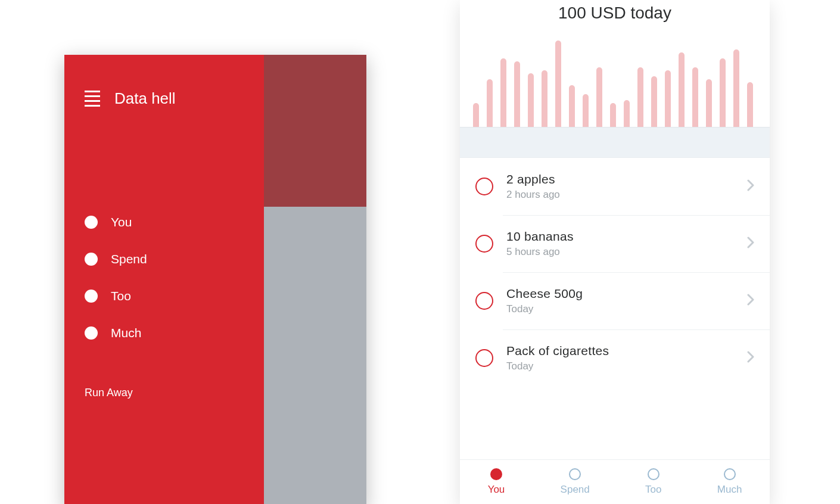 The image size is (840, 504). I want to click on tab-label: Spend, so click(575, 490).